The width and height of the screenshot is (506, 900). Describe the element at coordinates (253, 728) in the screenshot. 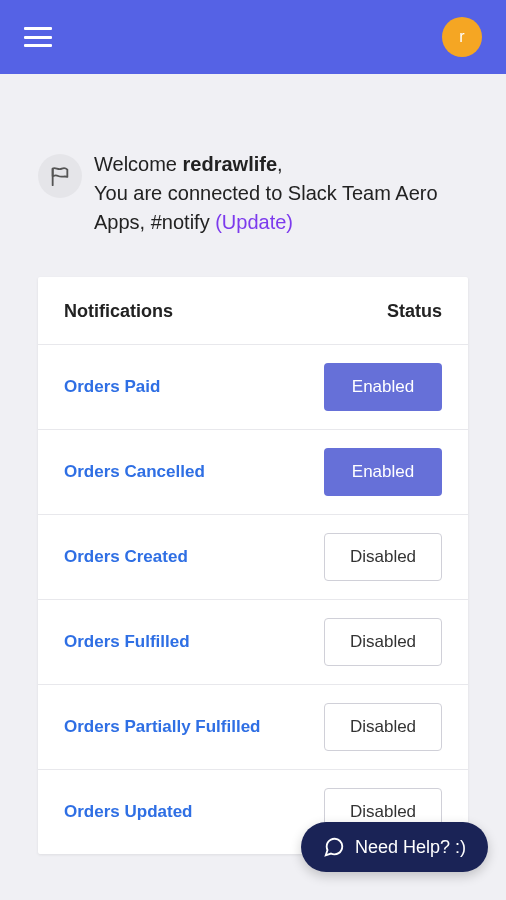

I see `notification-row: Orders Partially FulfilledDisabled` at that location.